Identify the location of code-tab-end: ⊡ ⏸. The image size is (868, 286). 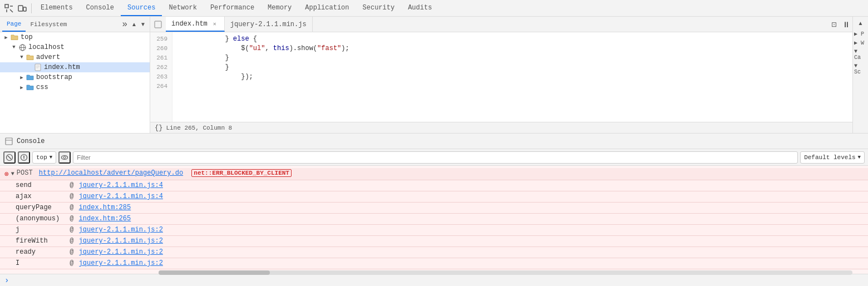
(840, 24).